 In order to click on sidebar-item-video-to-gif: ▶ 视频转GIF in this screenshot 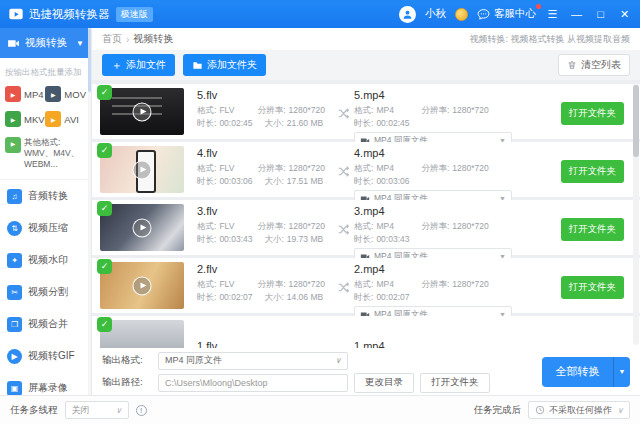, I will do `click(46, 356)`.